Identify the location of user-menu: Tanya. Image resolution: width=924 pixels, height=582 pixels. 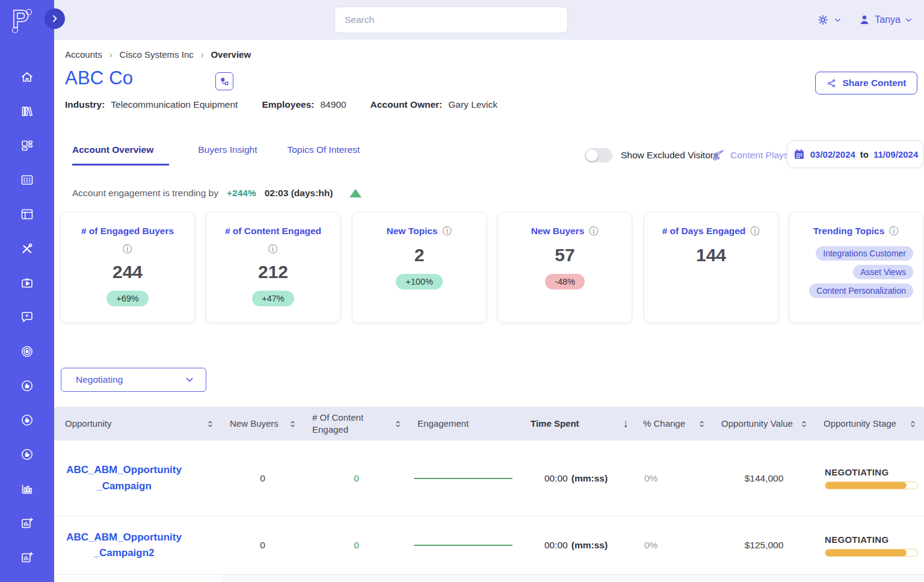
(886, 20).